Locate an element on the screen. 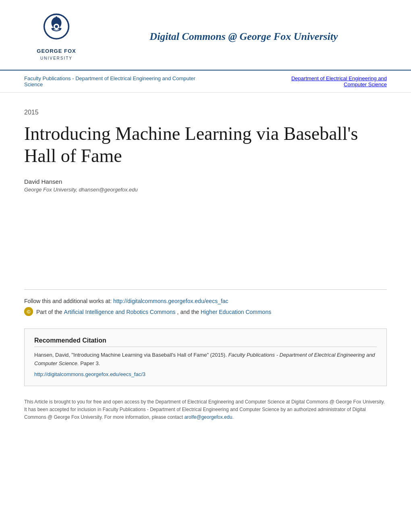 This screenshot has height=532, width=411. nav-left-link: Faculty Publications - Department of Ele… is located at coordinates (110, 81).